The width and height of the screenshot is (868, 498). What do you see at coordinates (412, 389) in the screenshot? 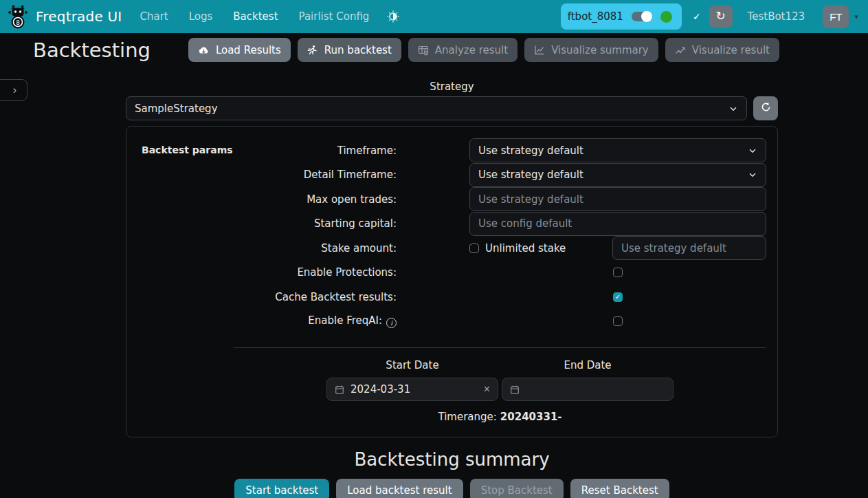
I see `start-date-input: 2024-03-31 ×` at bounding box center [412, 389].